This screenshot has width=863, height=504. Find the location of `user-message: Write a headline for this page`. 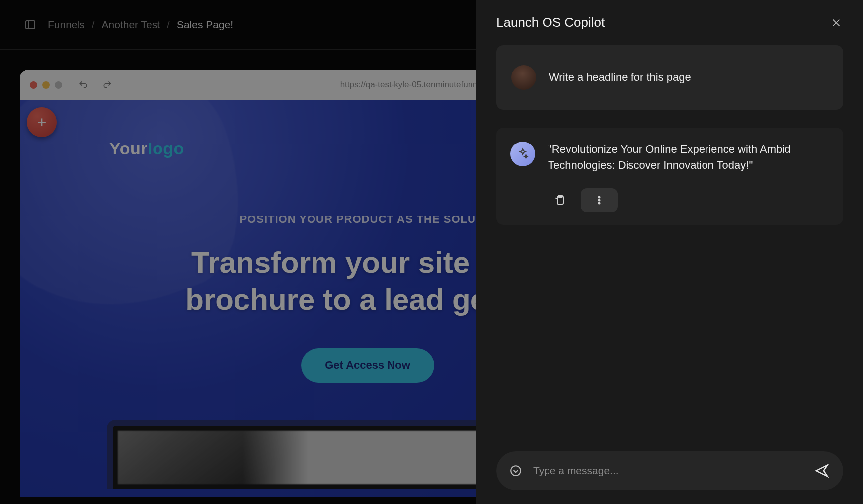

user-message: Write a headline for this page is located at coordinates (670, 77).